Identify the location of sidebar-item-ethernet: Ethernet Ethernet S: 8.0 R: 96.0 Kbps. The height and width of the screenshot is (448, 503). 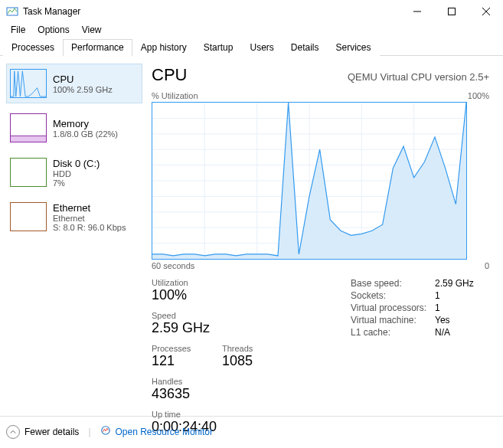
(74, 217).